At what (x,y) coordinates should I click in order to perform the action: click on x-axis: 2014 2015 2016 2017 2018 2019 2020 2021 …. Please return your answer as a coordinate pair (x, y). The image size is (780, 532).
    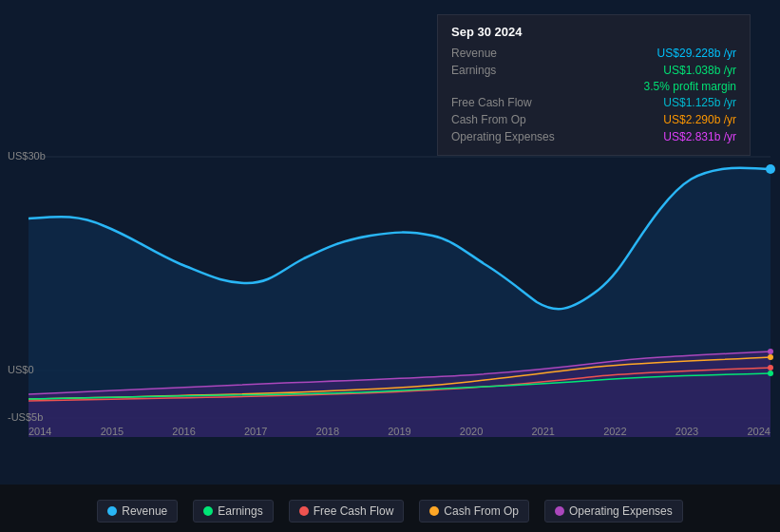
    Looking at the image, I should click on (399, 431).